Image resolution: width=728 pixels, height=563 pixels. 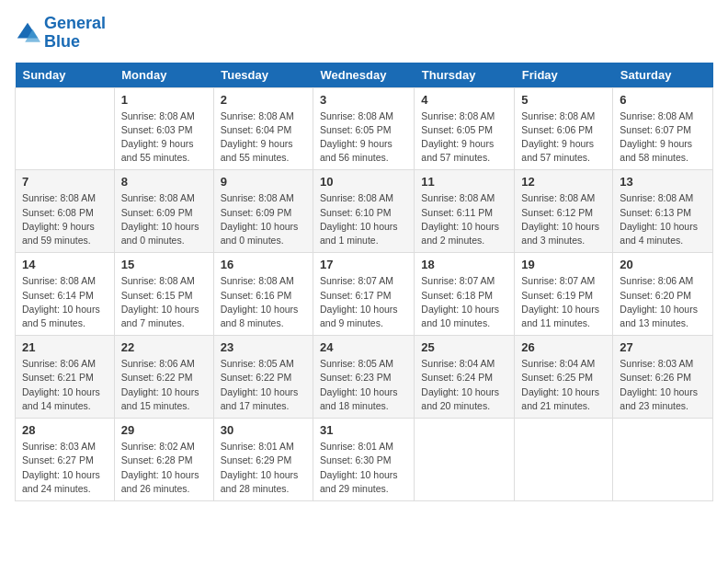 I want to click on day-number: 29, so click(x=164, y=431).